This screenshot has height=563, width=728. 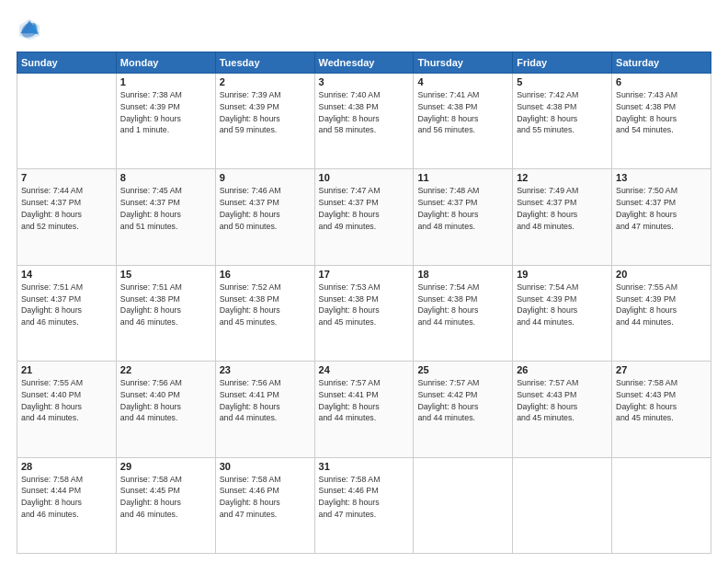 What do you see at coordinates (364, 305) in the screenshot?
I see `day-info: Sunrise: 7:53 AM Sunset: 4:38 PM Dayligh…` at bounding box center [364, 305].